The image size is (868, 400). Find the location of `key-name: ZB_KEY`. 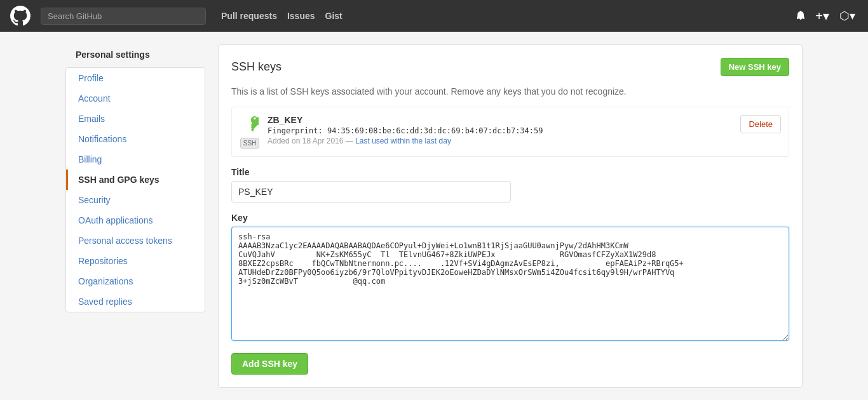

key-name: ZB_KEY is located at coordinates (500, 120).